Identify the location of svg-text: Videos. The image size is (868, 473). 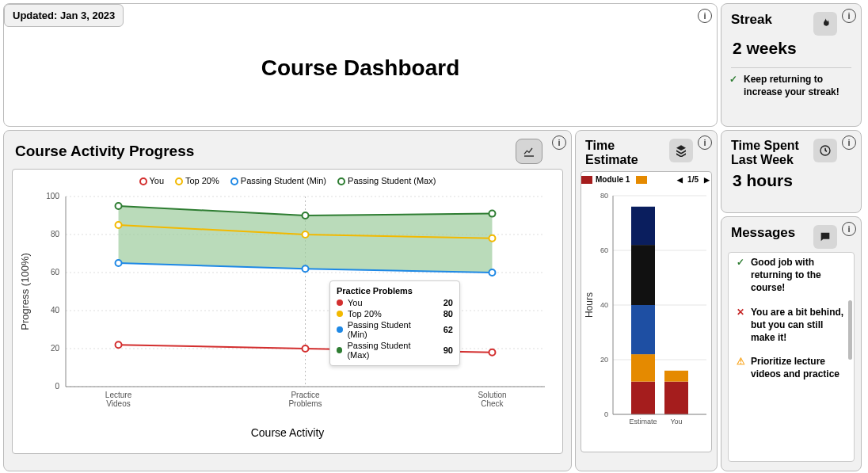
(118, 404).